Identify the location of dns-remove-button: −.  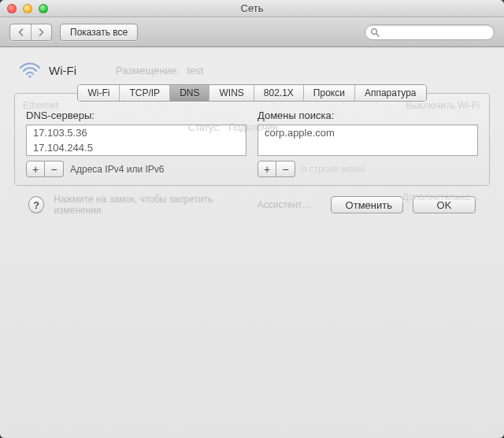
(54, 169).